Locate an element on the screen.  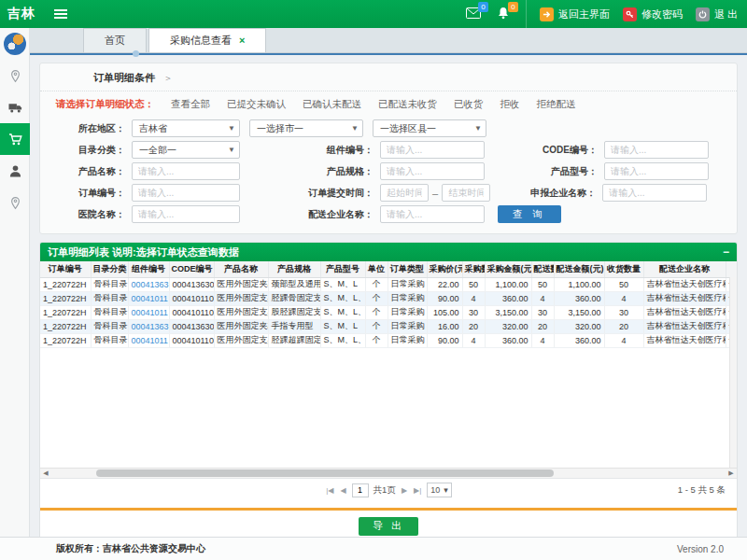
sidebar-item-procurement is located at coordinates (15, 139).